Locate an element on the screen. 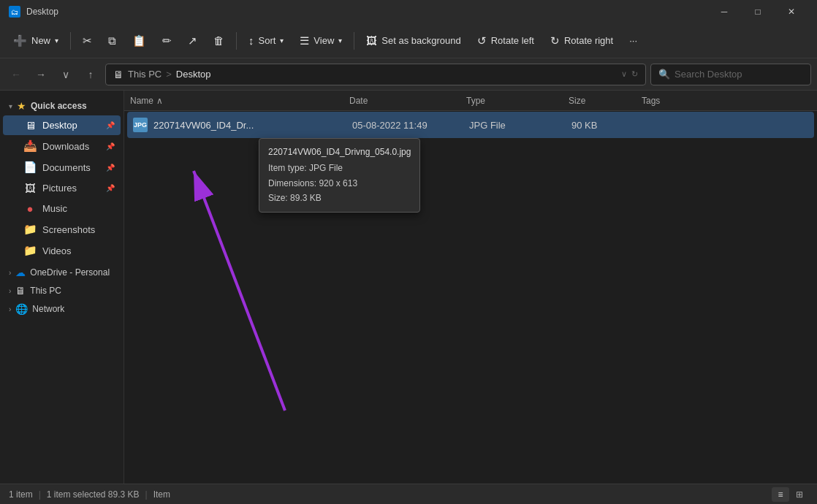 This screenshot has height=504, width=817. col-date-label: Date is located at coordinates (358, 101).